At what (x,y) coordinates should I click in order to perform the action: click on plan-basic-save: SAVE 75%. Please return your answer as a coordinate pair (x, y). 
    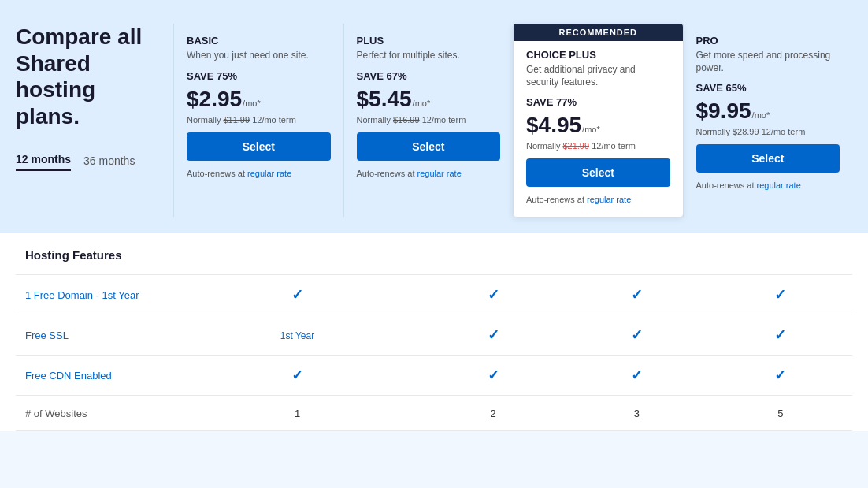
    Looking at the image, I should click on (258, 76).